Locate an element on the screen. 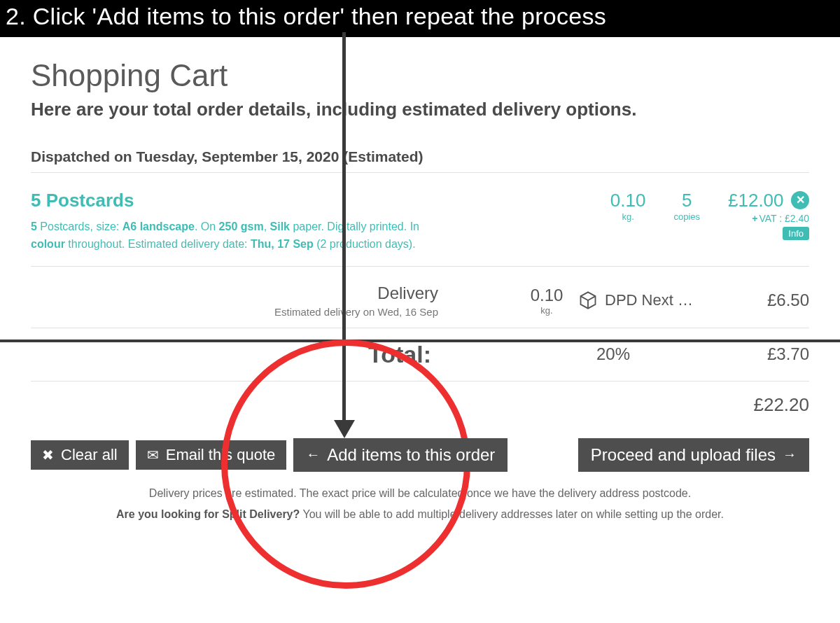  delivery-label: Delivery is located at coordinates (234, 293).